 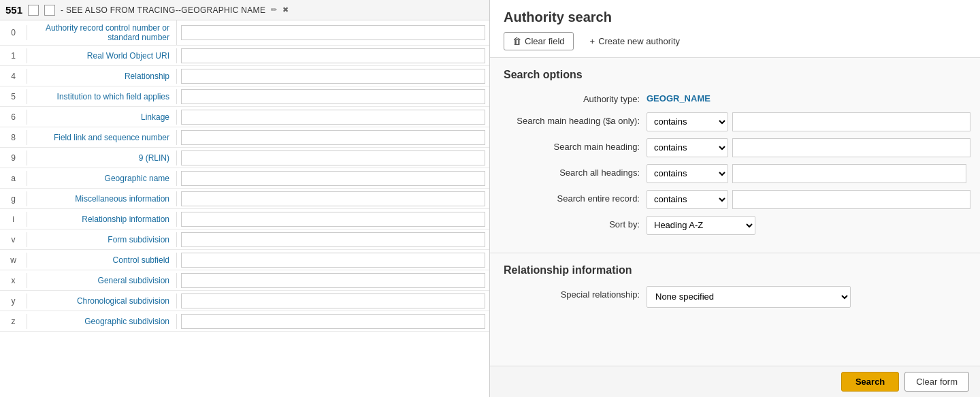 What do you see at coordinates (936, 381) in the screenshot?
I see `clear-form-button: Clear form` at bounding box center [936, 381].